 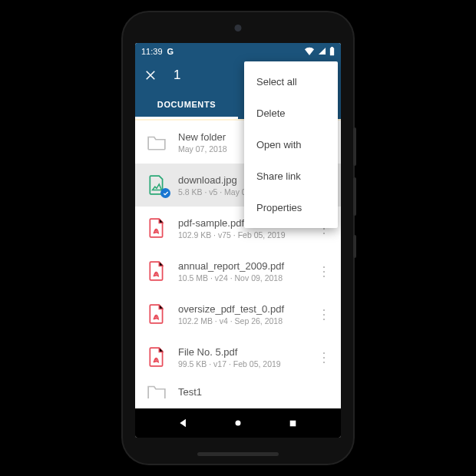 I want to click on item-name: oversize_pdf_test_0.pdf, so click(x=243, y=309).